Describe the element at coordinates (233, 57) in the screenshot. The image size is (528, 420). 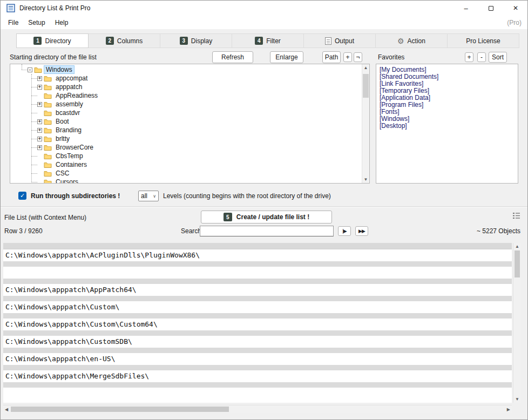
I see `refresh-button: Refresh` at that location.